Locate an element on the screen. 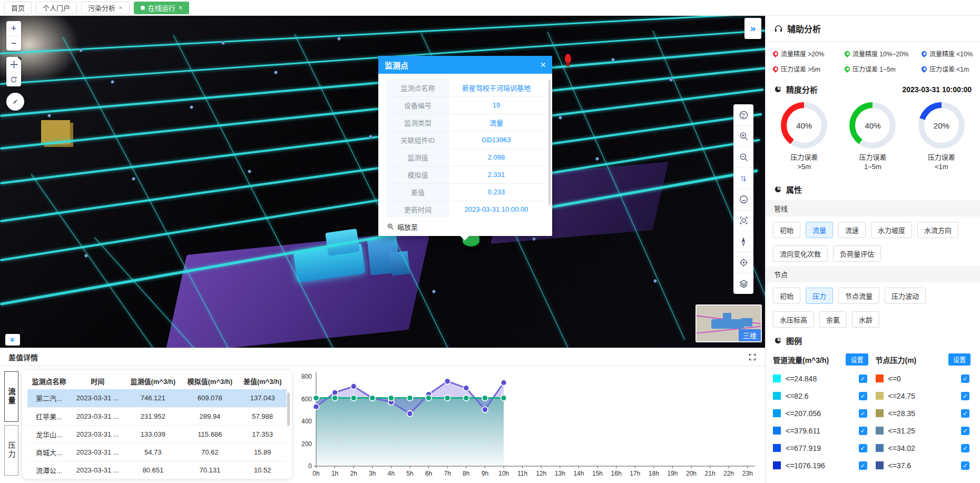 The width and height of the screenshot is (980, 483). pan-rotate-group is located at coordinates (14, 72).